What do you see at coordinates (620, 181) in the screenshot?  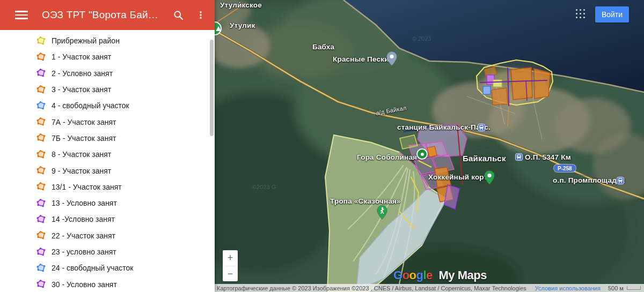 I see `train-stop-icon-promploshadka` at bounding box center [620, 181].